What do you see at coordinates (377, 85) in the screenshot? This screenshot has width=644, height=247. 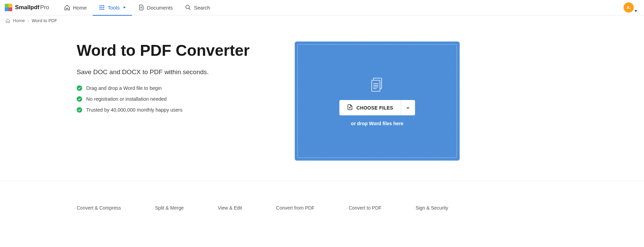 I see `file-stack-icon` at bounding box center [377, 85].